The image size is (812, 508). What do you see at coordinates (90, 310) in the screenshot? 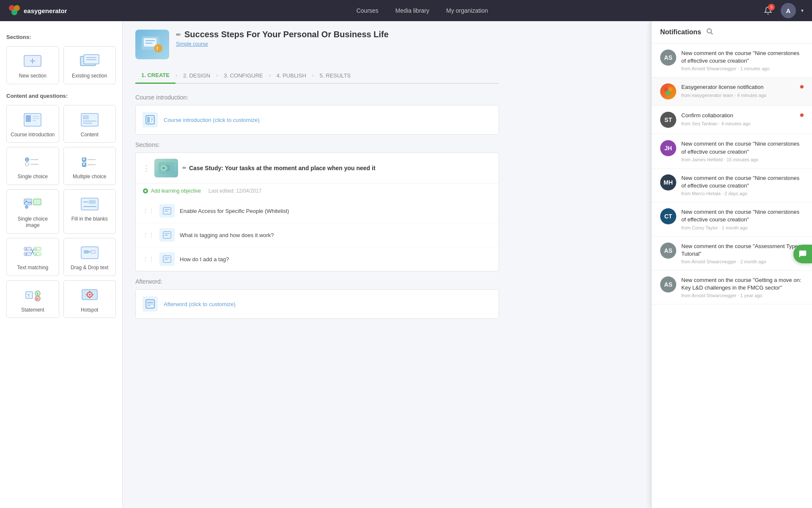
I see `hotspot-label: Hotspot` at bounding box center [90, 310].